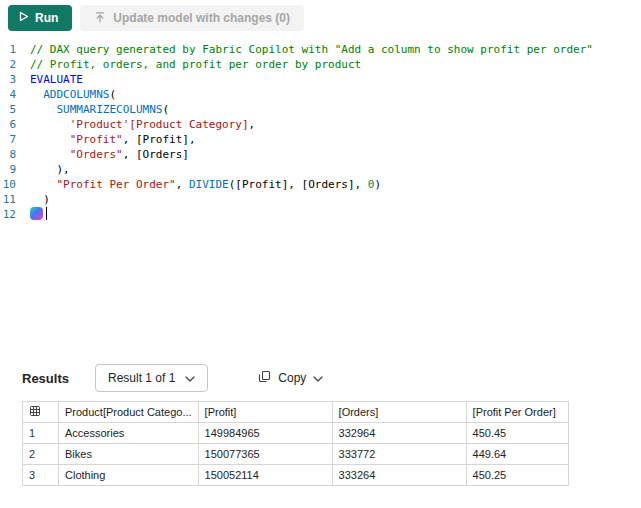 This screenshot has width=641, height=508. I want to click on results-bar: Results Result 1 of 1 Copy, so click(176, 378).